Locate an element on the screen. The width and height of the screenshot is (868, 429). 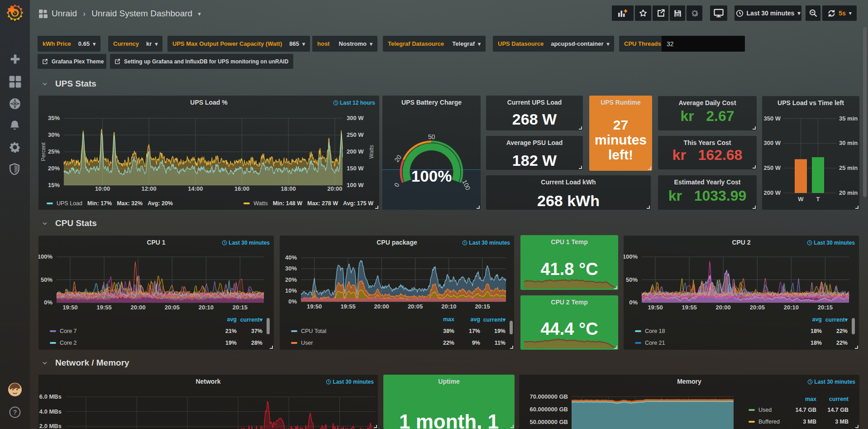
svg-text: 35 min is located at coordinates (848, 119).